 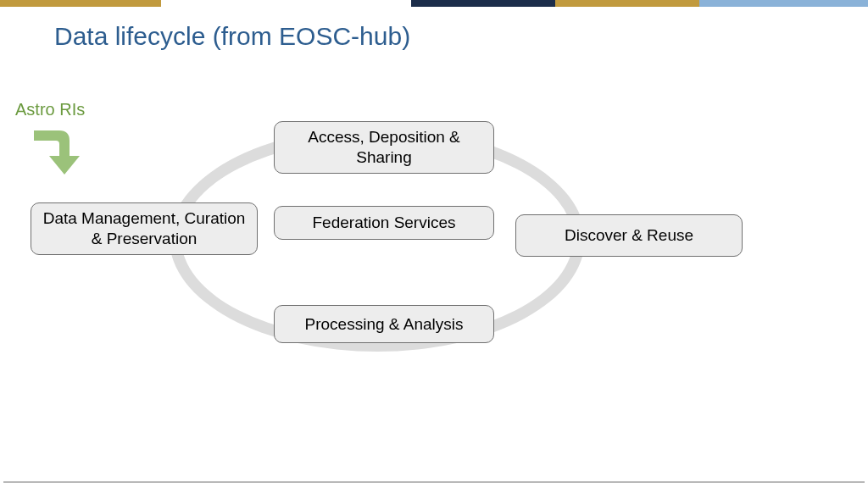 I want to click on box-discover-reuse: Discover & Reuse, so click(x=629, y=236).